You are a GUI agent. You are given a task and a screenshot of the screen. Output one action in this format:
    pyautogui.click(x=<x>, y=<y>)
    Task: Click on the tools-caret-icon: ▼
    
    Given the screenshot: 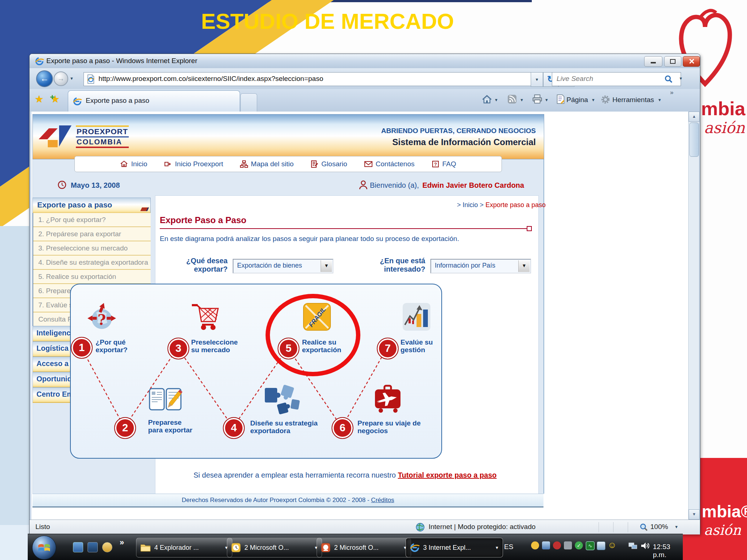 What is the action you would take?
    pyautogui.click(x=659, y=100)
    